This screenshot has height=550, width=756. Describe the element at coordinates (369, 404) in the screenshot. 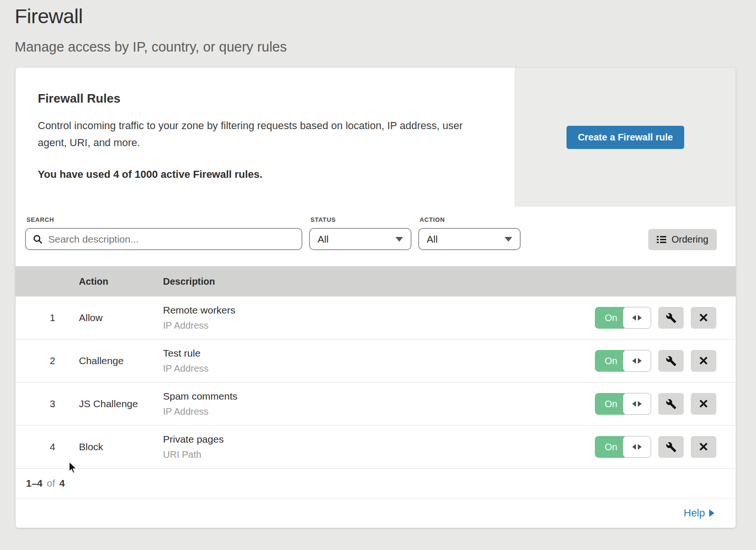

I see `rule-description-cell: Spam comments IP Address` at that location.